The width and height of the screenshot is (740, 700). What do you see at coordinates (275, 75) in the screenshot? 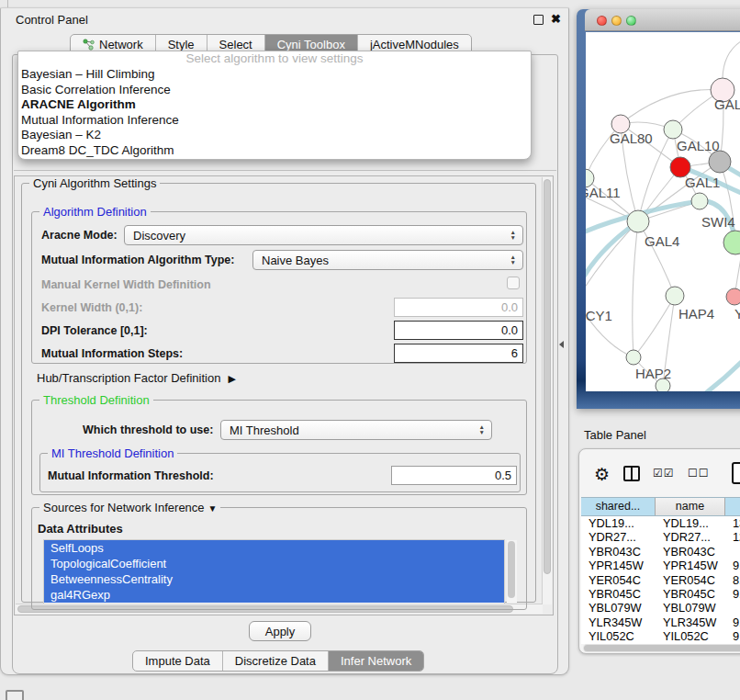
I see `algorithm-option: Bayesian – Hill Climbing` at bounding box center [275, 75].